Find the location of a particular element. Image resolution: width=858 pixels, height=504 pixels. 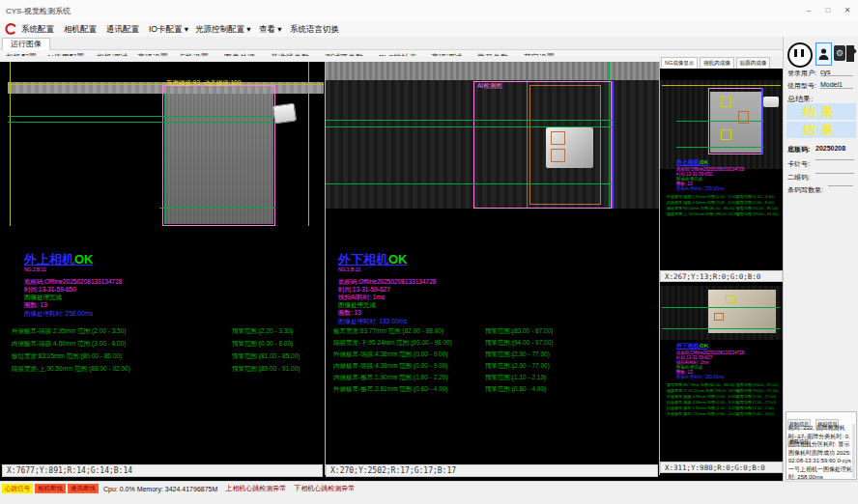

pause-icon is located at coordinates (802, 53).